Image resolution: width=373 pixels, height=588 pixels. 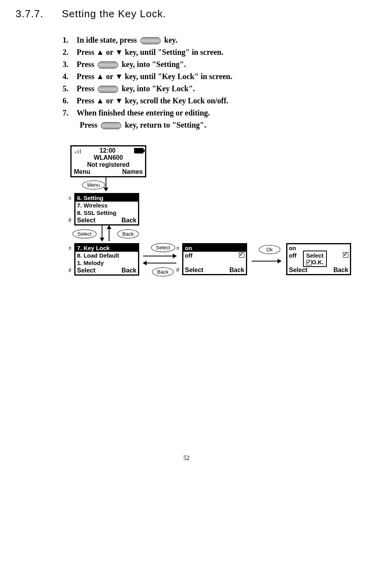 I want to click on menu-item-ssl: 8. SSL Setting, so click(x=107, y=213).